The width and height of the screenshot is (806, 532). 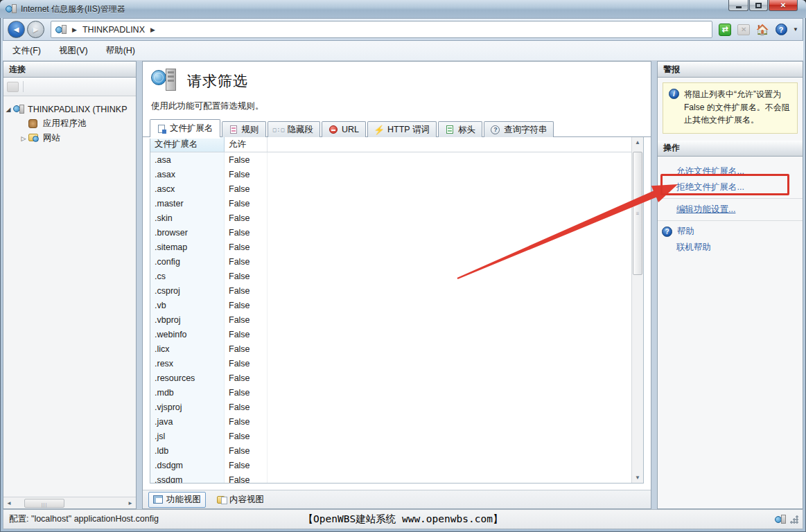 I want to click on deny-file-extension-link: 拒绝文件扩展名..., so click(x=730, y=187).